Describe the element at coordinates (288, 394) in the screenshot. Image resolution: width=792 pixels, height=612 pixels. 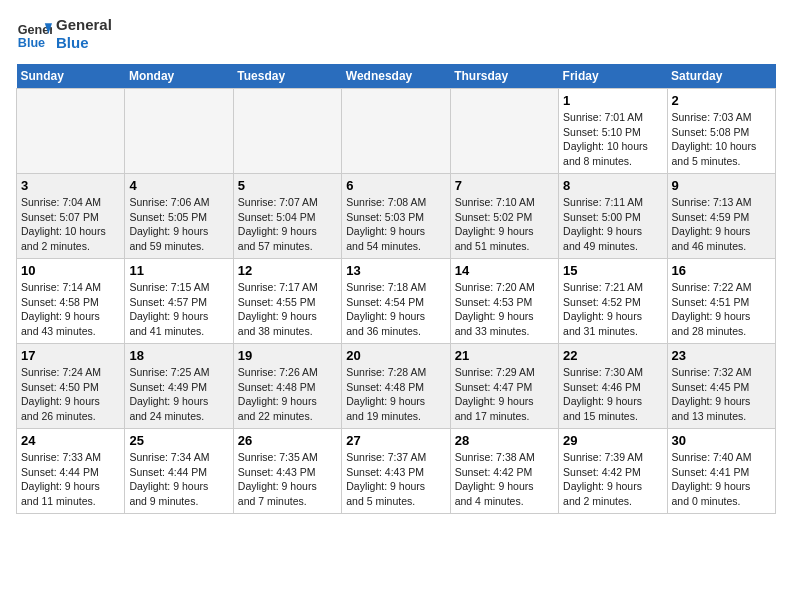
I see `day-info: Sunrise: 7:26 AM Sunset: 4:48 PM Dayligh…` at that location.